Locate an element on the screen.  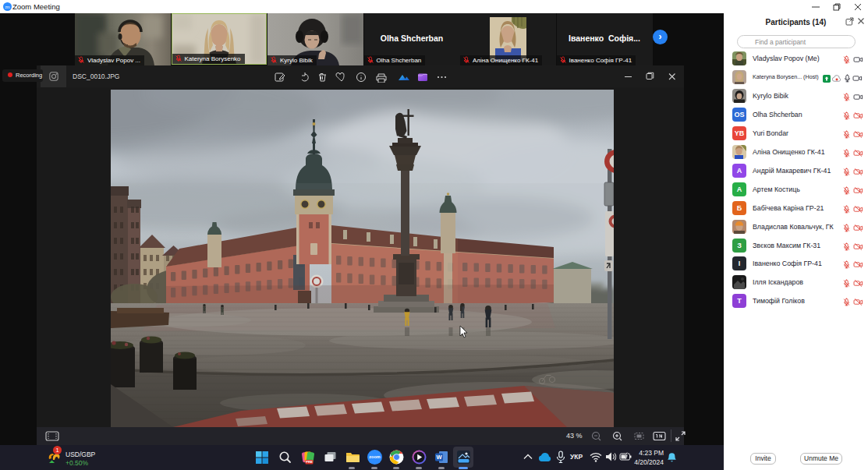
svg-text: PRE is located at coordinates (309, 461).